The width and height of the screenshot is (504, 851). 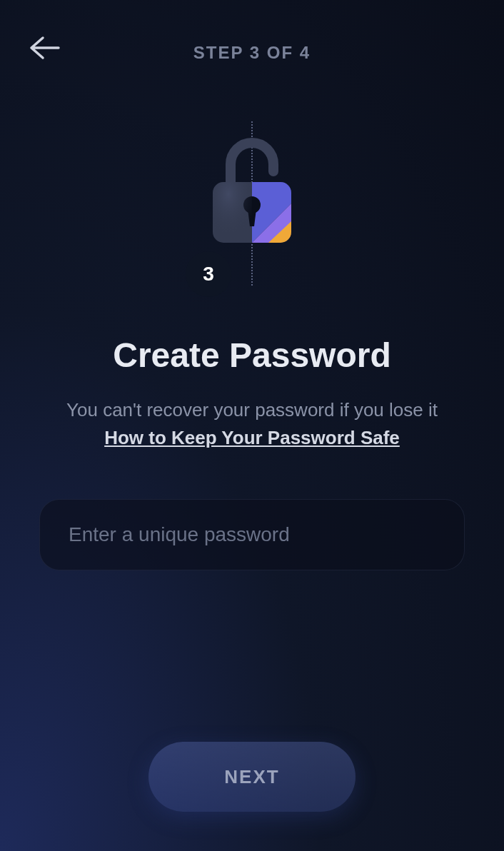 I want to click on password-input, so click(x=252, y=535).